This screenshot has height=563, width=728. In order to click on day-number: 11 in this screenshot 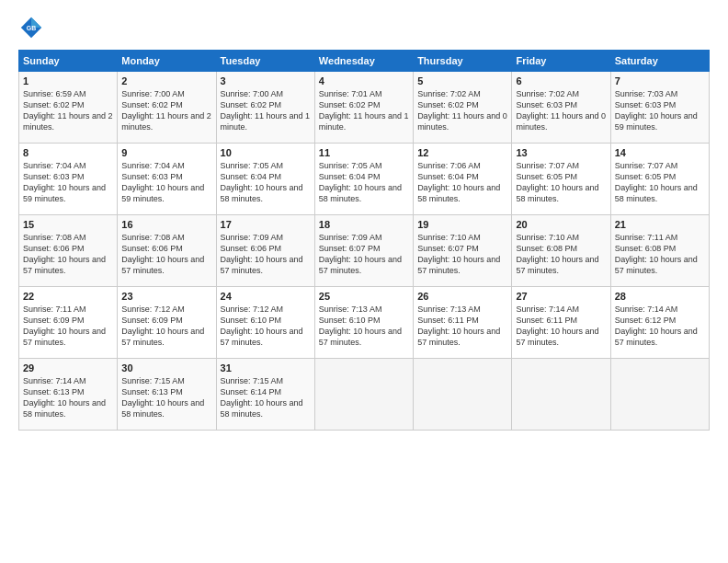, I will do `click(364, 153)`.